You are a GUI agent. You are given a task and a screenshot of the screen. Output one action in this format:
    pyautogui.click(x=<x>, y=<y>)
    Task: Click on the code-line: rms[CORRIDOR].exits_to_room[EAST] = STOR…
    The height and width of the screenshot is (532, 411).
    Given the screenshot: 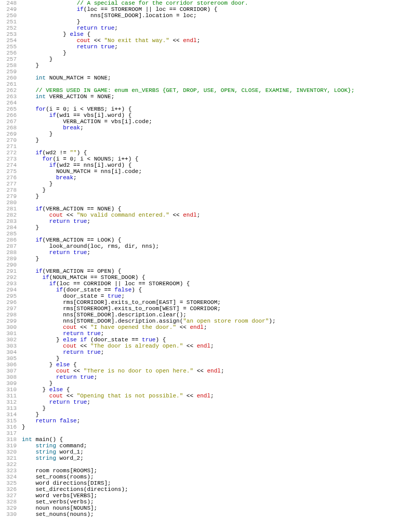 What is the action you would take?
    pyautogui.click(x=216, y=302)
    